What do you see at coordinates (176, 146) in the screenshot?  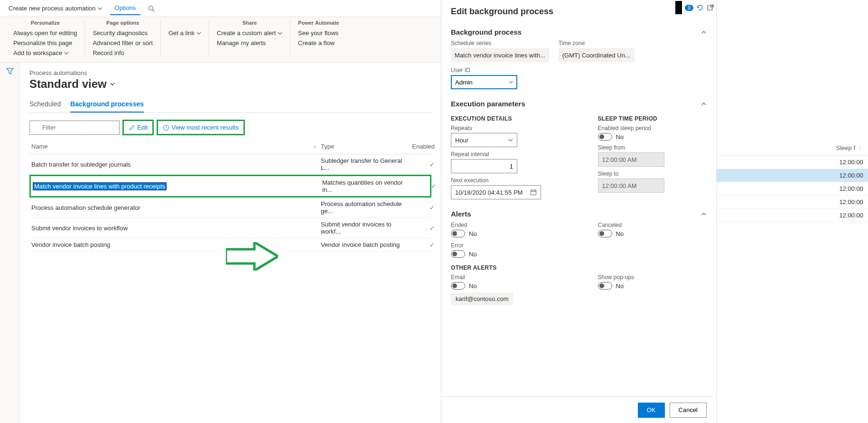 I see `col-header-name: Name↑` at bounding box center [176, 146].